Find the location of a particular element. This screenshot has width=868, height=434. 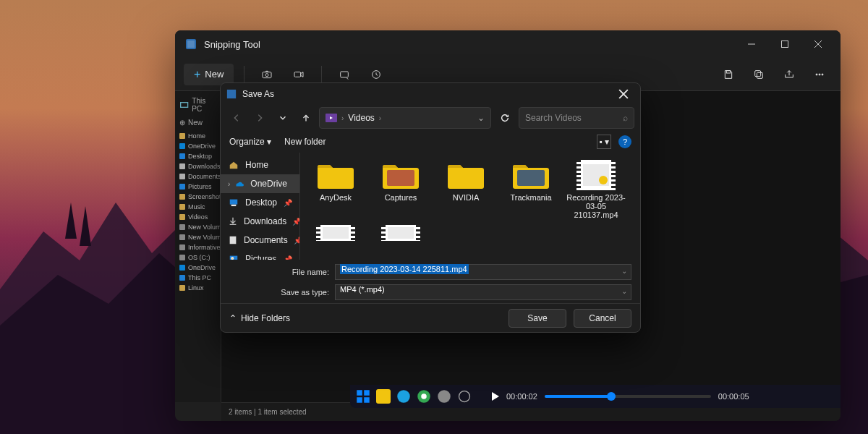

hide-folders-toggle: ⌃ Hide Folders is located at coordinates (260, 318).